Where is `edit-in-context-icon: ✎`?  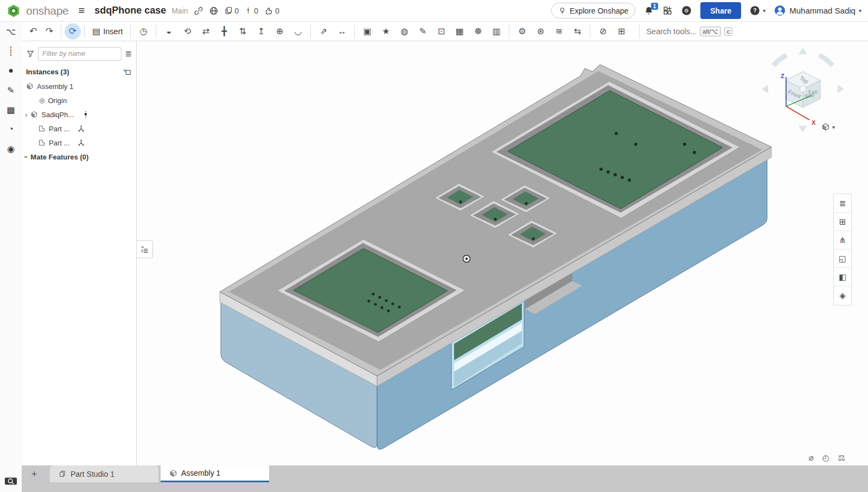
edit-in-context-icon: ✎ is located at coordinates (423, 31).